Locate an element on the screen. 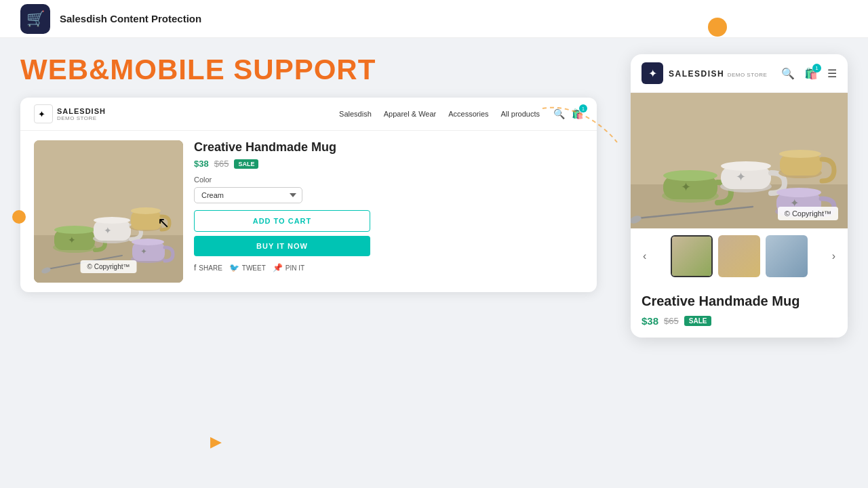 The height and width of the screenshot is (488, 868). mobile-sale-badge: SALE is located at coordinates (698, 321).